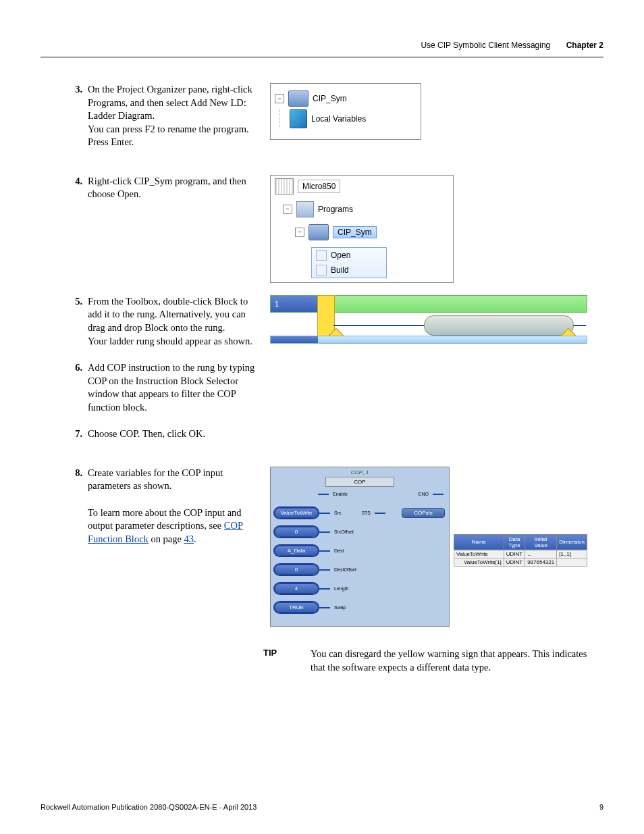  What do you see at coordinates (360, 482) in the screenshot?
I see `block-type: COP` at bounding box center [360, 482].